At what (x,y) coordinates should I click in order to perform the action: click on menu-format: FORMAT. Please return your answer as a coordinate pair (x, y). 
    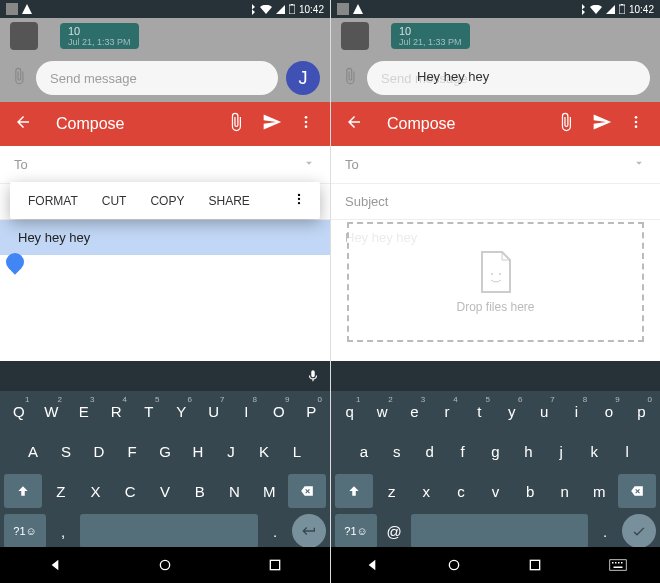
    Looking at the image, I should click on (53, 201).